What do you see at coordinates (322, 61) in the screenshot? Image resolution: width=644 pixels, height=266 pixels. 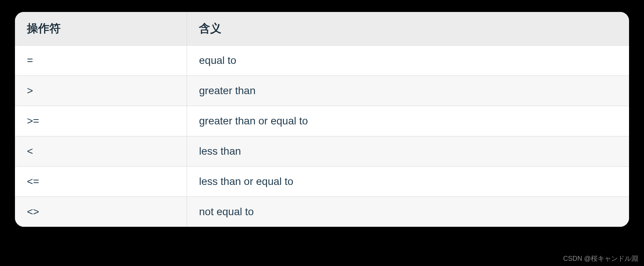 I see `table-row: = equal to` at bounding box center [322, 61].